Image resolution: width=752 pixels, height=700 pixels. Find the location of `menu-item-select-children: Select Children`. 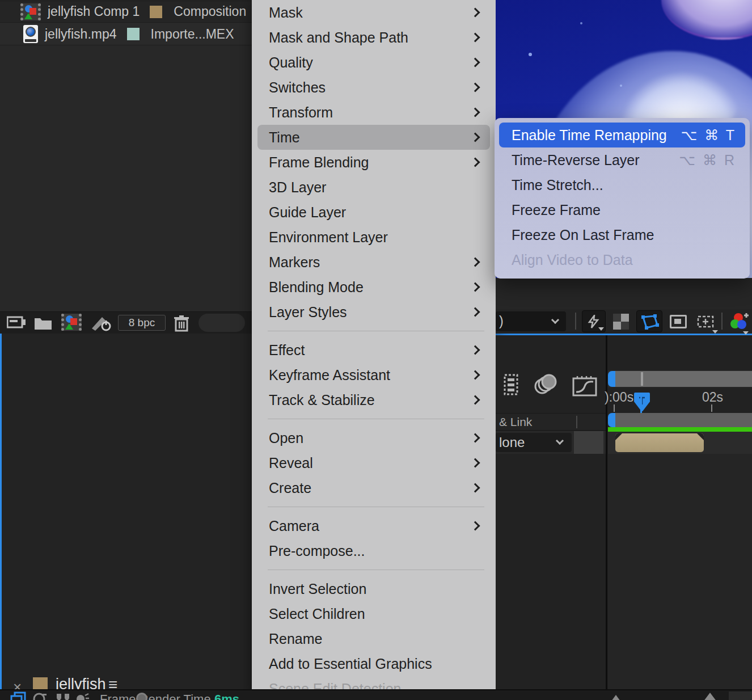

menu-item-select-children: Select Children is located at coordinates (374, 614).